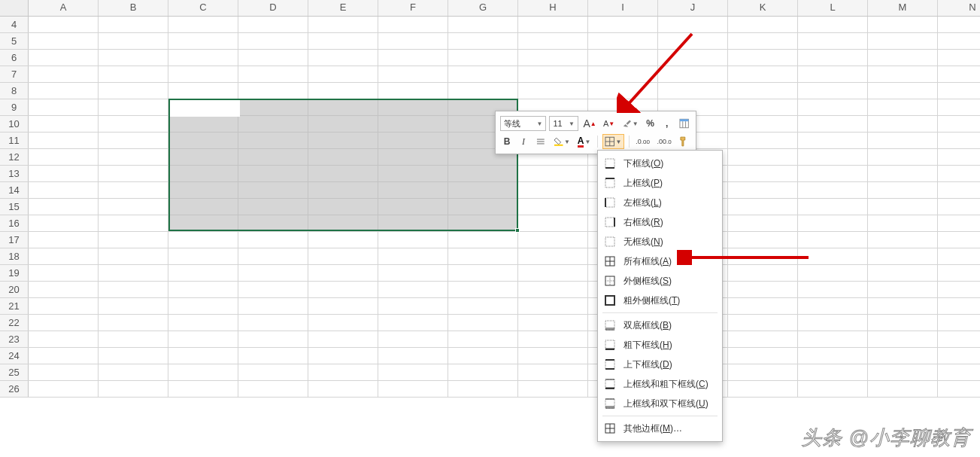  Describe the element at coordinates (554, 8) in the screenshot. I see `column-header: H` at that location.